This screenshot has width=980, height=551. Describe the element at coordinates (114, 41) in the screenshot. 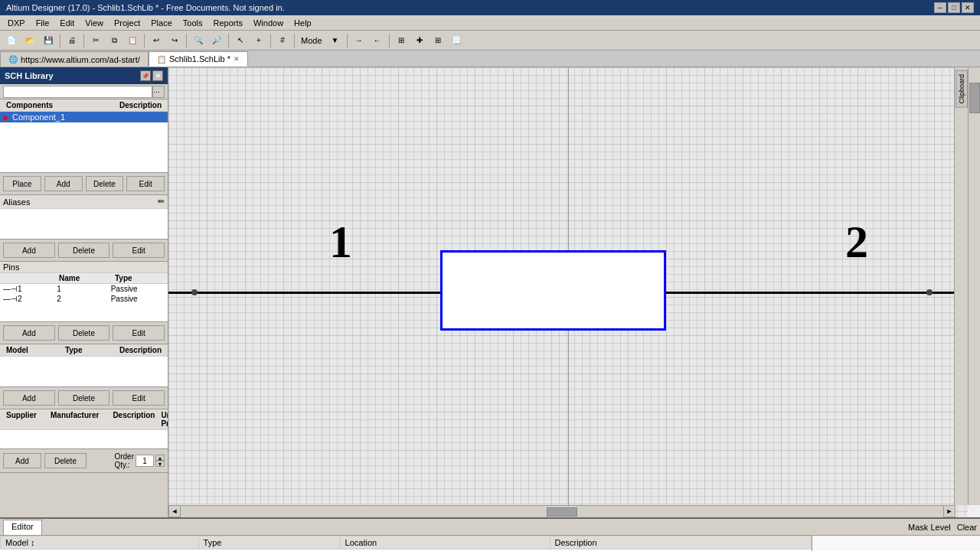

I see `tb-copy: ⧉` at that location.